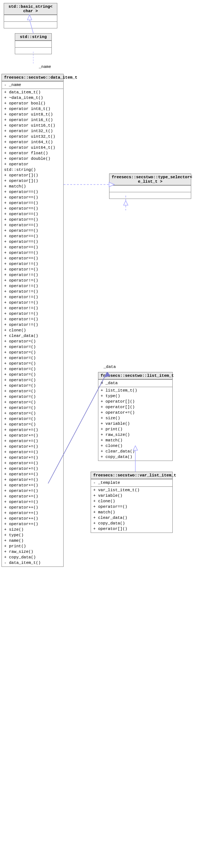 This screenshot has width=206, height=868. Describe the element at coordinates (132, 501) in the screenshot. I see `var-list-item-method-line: + clone()` at that location.